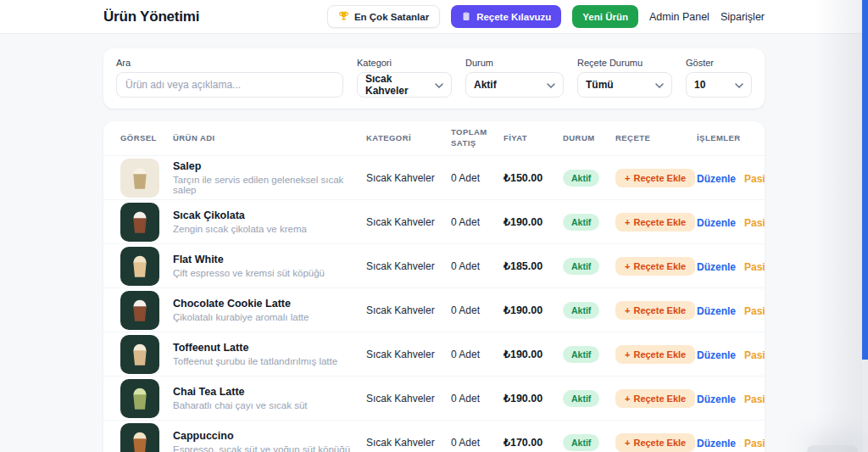 The height and width of the screenshot is (452, 868). I want to click on column-header: FİYAT, so click(533, 139).